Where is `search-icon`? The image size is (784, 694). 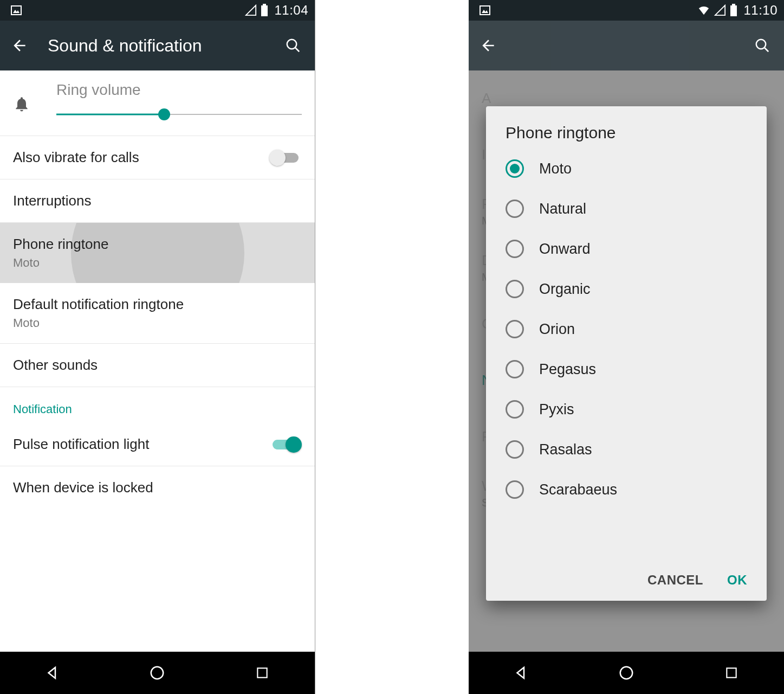
search-icon is located at coordinates (762, 46).